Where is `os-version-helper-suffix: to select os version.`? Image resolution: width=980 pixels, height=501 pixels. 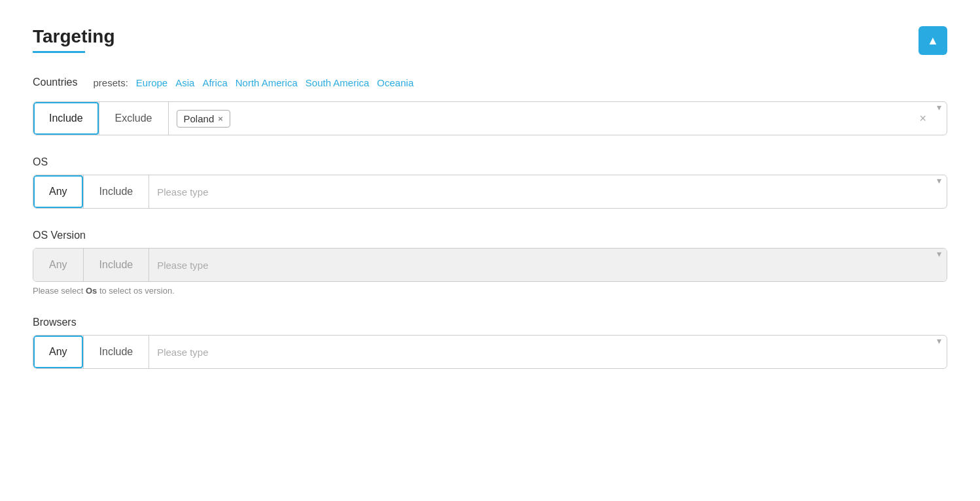
os-version-helper-suffix: to select os version. is located at coordinates (136, 290).